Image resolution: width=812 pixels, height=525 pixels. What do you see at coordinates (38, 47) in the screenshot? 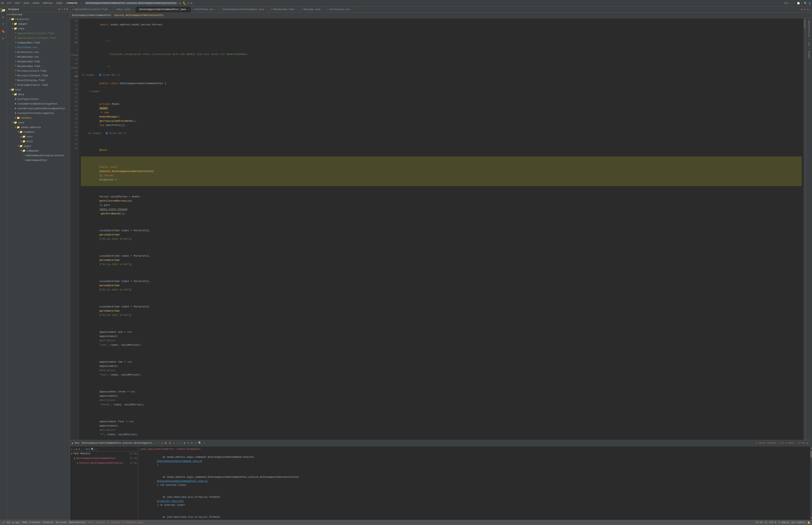
I see `tree-darktheme: C DarkTheme.css` at bounding box center [38, 47].